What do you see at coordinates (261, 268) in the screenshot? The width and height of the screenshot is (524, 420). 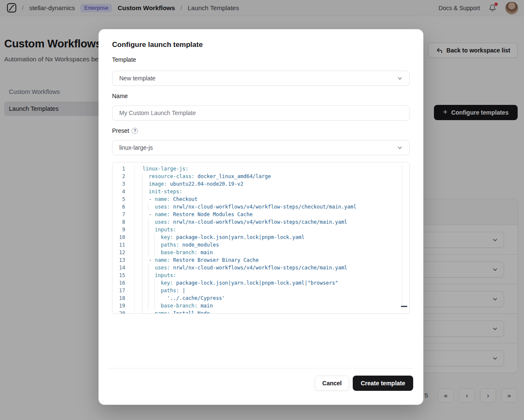 I see `code-line: 14 uses: nrwl/nx-cloud-workflows/v4/work…` at bounding box center [261, 268].